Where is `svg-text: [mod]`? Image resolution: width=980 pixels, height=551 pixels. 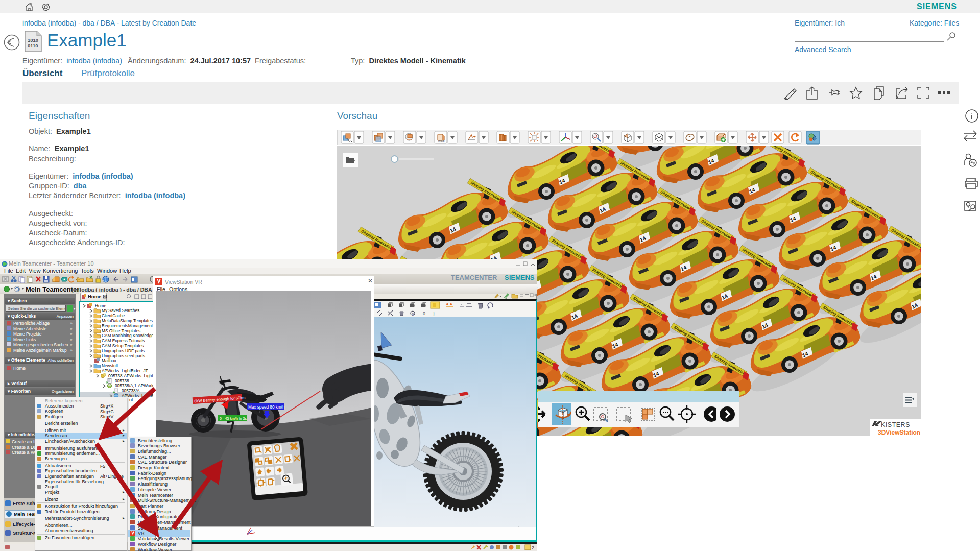
svg-text: [mod] is located at coordinates (441, 141).